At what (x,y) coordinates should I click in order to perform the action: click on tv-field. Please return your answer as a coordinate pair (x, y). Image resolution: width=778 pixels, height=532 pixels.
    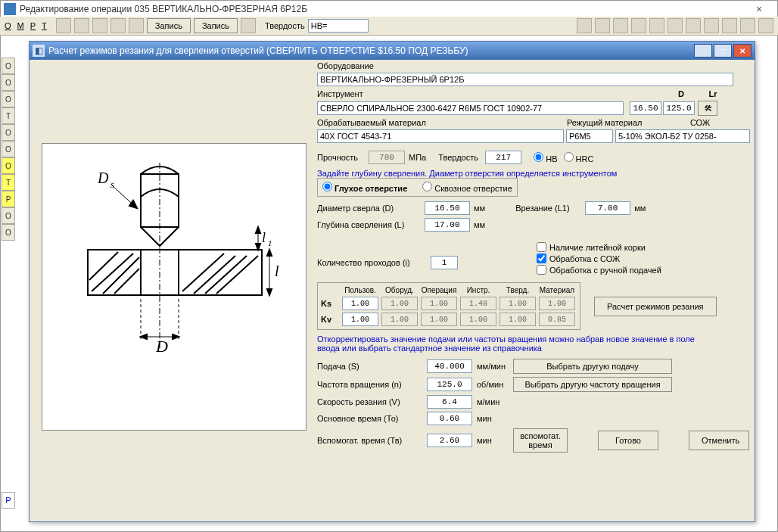
    Looking at the image, I should click on (450, 440).